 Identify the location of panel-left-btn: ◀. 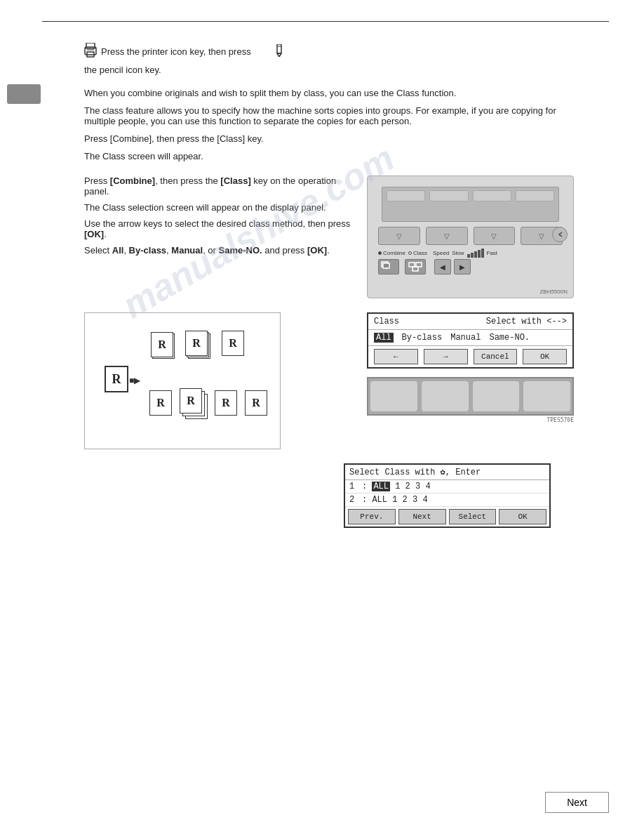
(443, 267).